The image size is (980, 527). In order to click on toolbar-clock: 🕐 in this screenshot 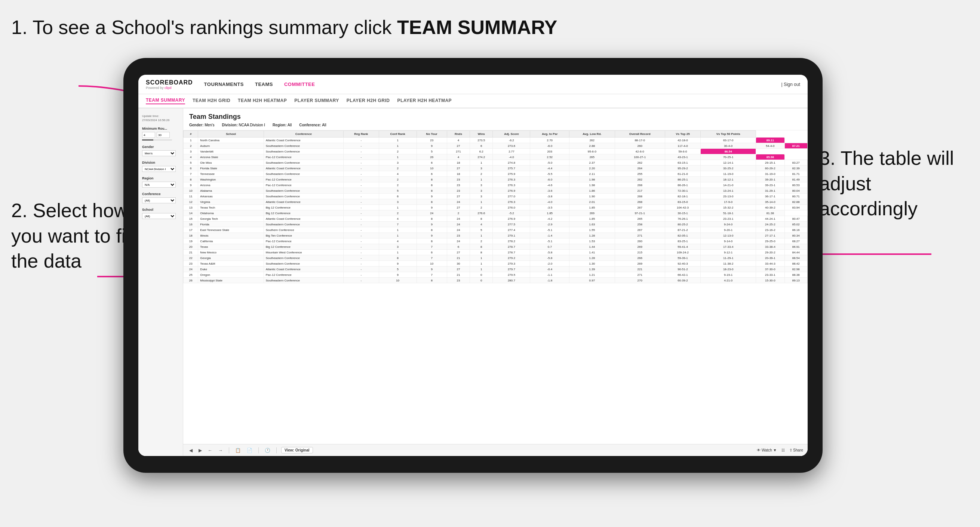, I will do `click(268, 450)`.